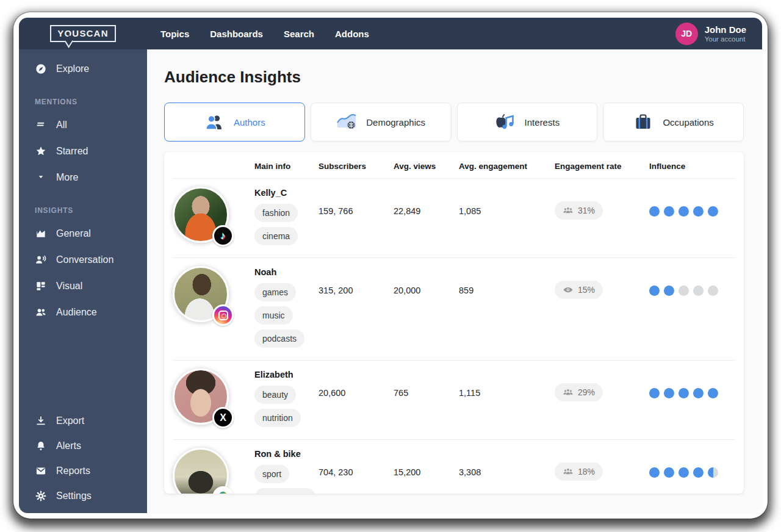  What do you see at coordinates (91, 312) in the screenshot?
I see `sidebar-item-audience: Audience` at bounding box center [91, 312].